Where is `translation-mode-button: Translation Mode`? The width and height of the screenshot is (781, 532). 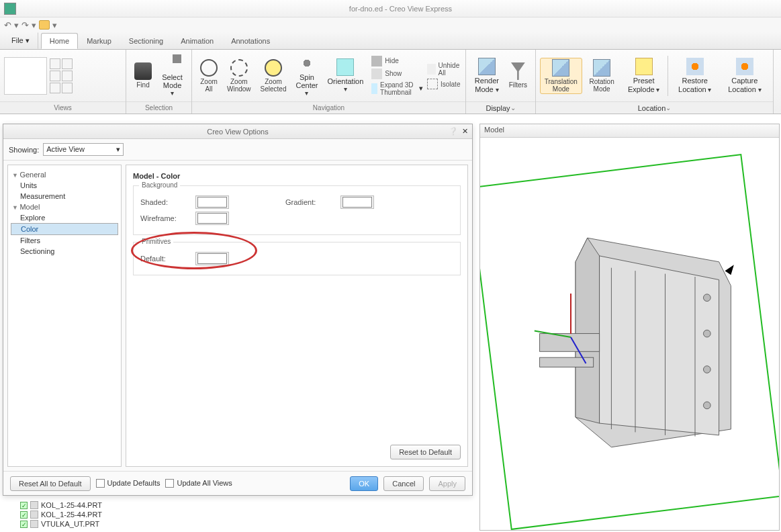 translation-mode-button: Translation Mode is located at coordinates (561, 76).